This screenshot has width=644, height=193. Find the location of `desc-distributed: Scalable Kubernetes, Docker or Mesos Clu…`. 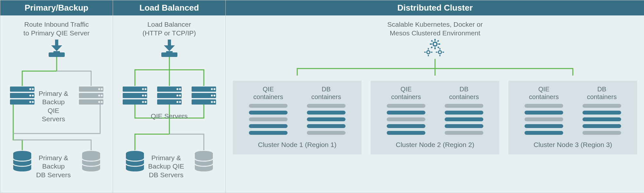

desc-distributed: Scalable Kubernetes, Docker or Mesos Clu… is located at coordinates (435, 29).